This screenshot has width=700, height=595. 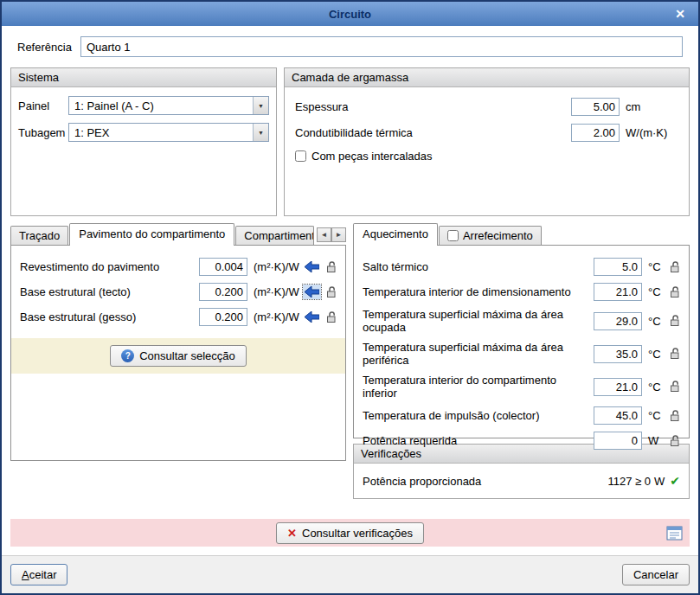 I want to click on temp-sup-periferica-label: Temperatura superficial máxima da área p…, so click(x=478, y=354).